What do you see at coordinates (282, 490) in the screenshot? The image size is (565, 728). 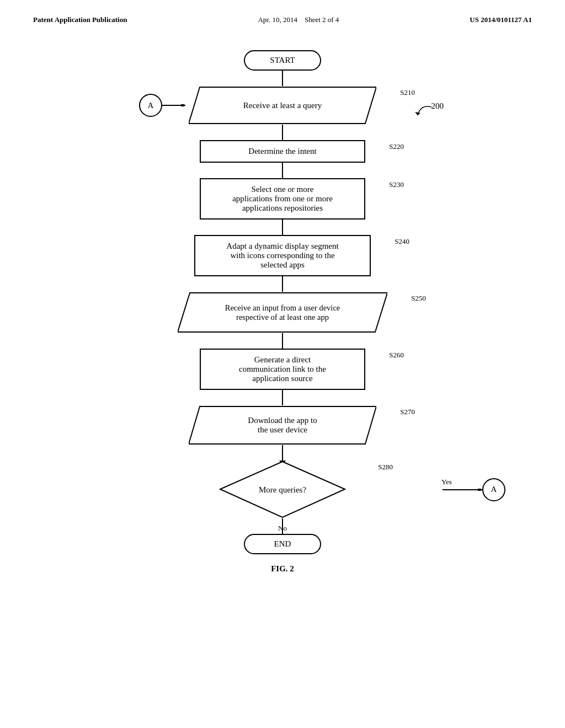 I see `s280-text: More queries?` at bounding box center [282, 490].